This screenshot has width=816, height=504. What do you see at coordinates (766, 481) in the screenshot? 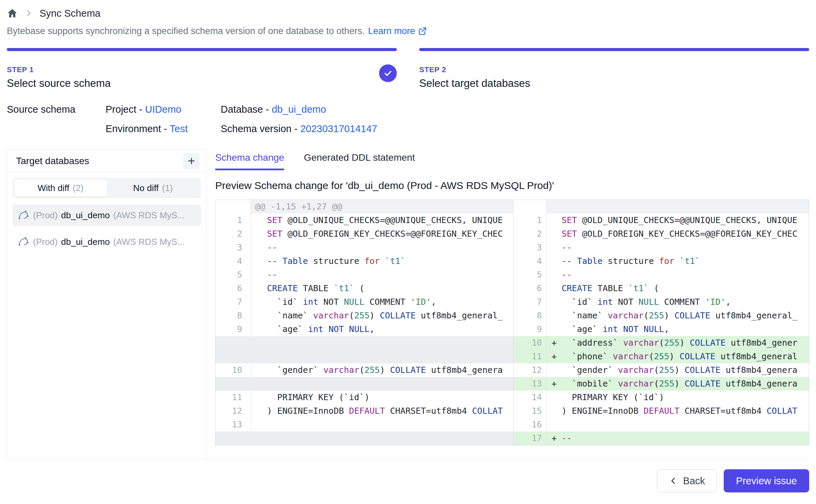
I see `preview-issue-button: Preview issue` at bounding box center [766, 481].